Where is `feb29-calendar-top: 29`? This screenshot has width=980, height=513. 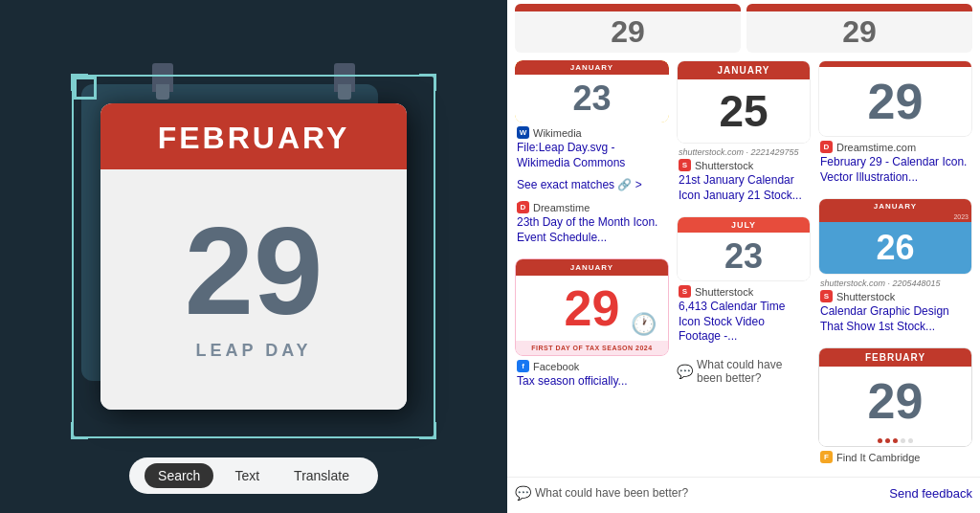 feb29-calendar-top: 29 is located at coordinates (896, 99).